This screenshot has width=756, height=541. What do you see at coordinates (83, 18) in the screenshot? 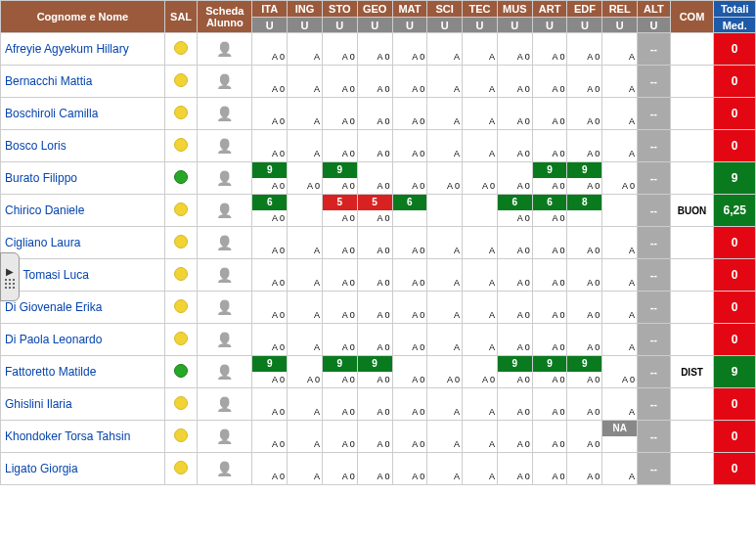
I see `header-name: Cognome e Nome` at bounding box center [83, 18].